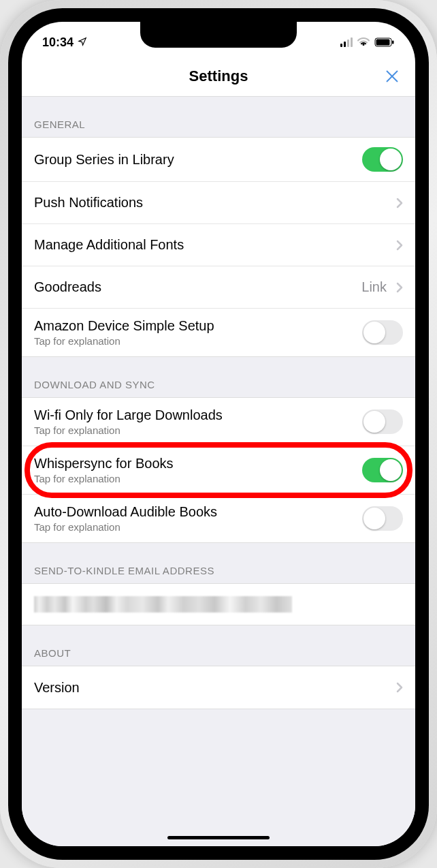 The height and width of the screenshot is (868, 437). Describe the element at coordinates (218, 377) in the screenshot. I see `section-header-download-sync: DOWNLOAD AND SYNC` at that location.